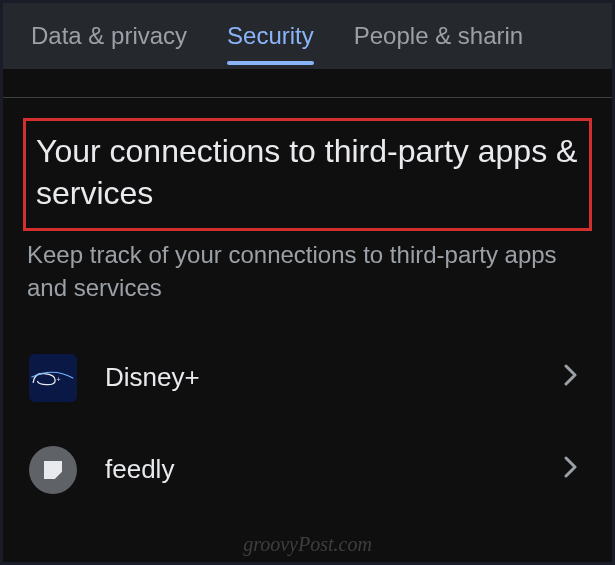 This screenshot has width=615, height=565. What do you see at coordinates (270, 36) in the screenshot?
I see `tab-security: Security` at bounding box center [270, 36].